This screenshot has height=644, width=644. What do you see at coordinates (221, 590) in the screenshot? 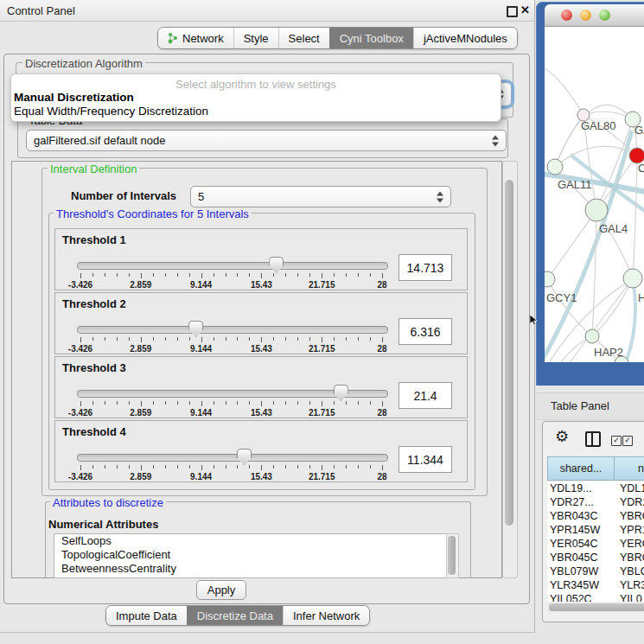
I see `apply-button: Apply` at bounding box center [221, 590].